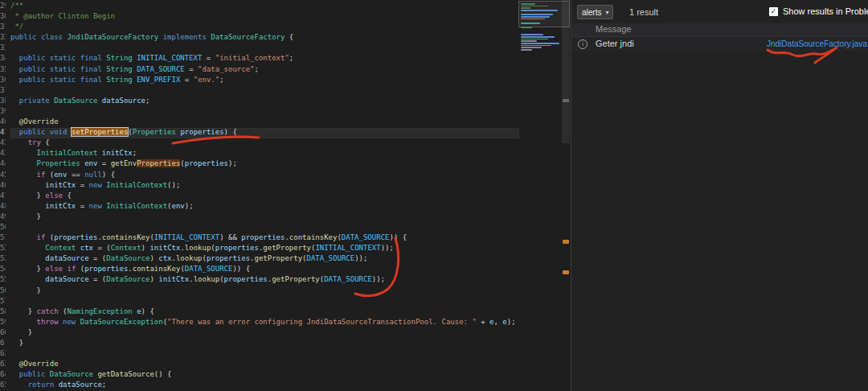 The height and width of the screenshot is (391, 868). What do you see at coordinates (265, 39) in the screenshot?
I see `code-line: public class JndiDataSourceFactory imple…` at bounding box center [265, 39].